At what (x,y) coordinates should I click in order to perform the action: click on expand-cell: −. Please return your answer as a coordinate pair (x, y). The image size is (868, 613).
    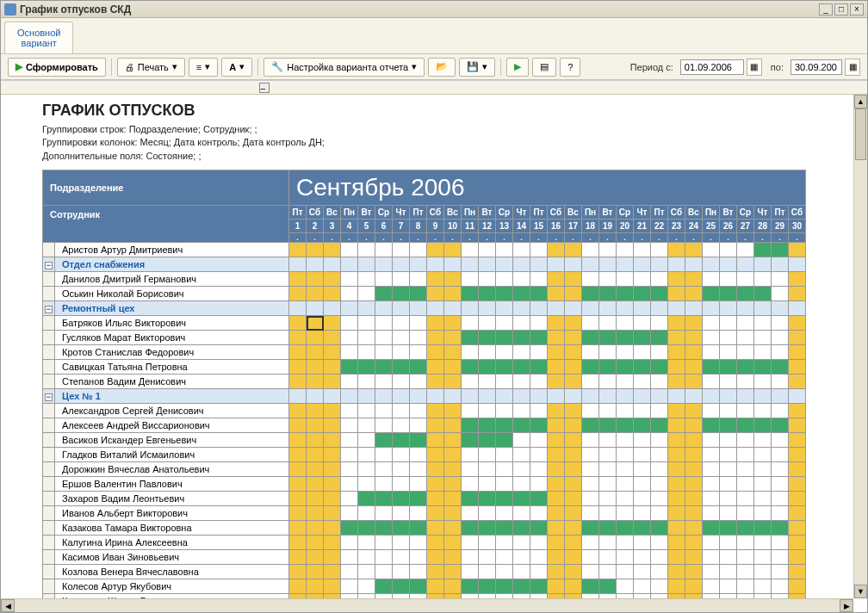
    Looking at the image, I should click on (49, 396).